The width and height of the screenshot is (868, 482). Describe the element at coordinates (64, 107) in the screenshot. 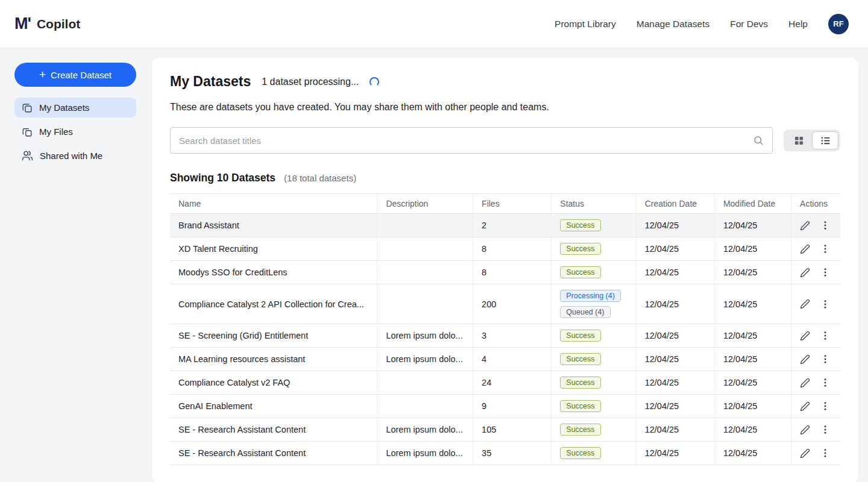

I see `sidebar-item-label: My Datasets` at that location.